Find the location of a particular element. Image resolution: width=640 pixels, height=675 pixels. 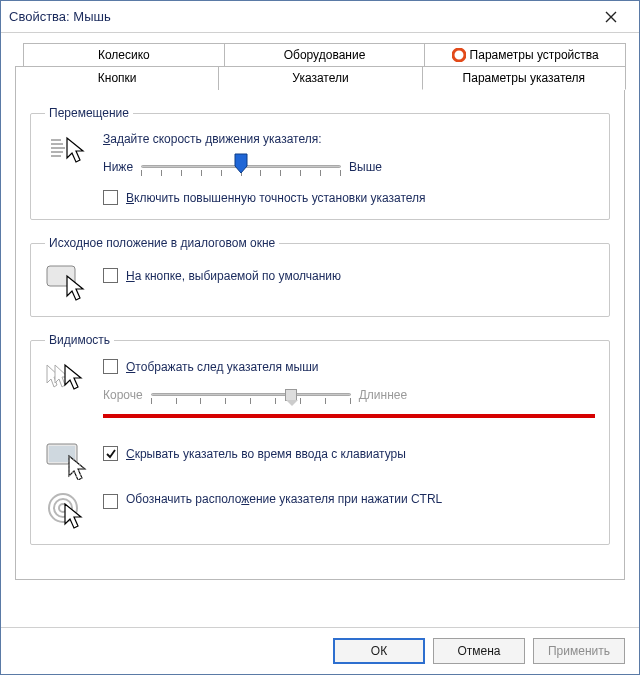

checkbox-enhance-precision-label: Включить повышенную точность установки у… is located at coordinates (276, 198).